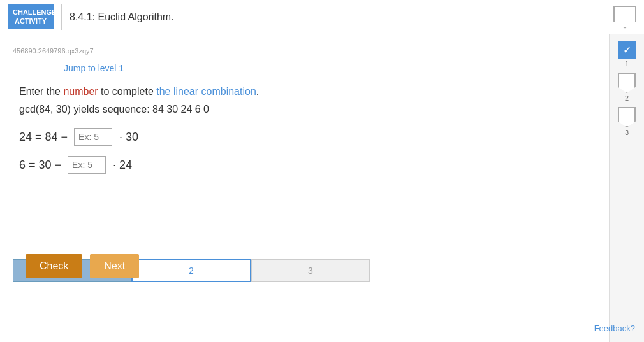 This screenshot has height=342, width=644. I want to click on button-row: Check Next, so click(82, 266).